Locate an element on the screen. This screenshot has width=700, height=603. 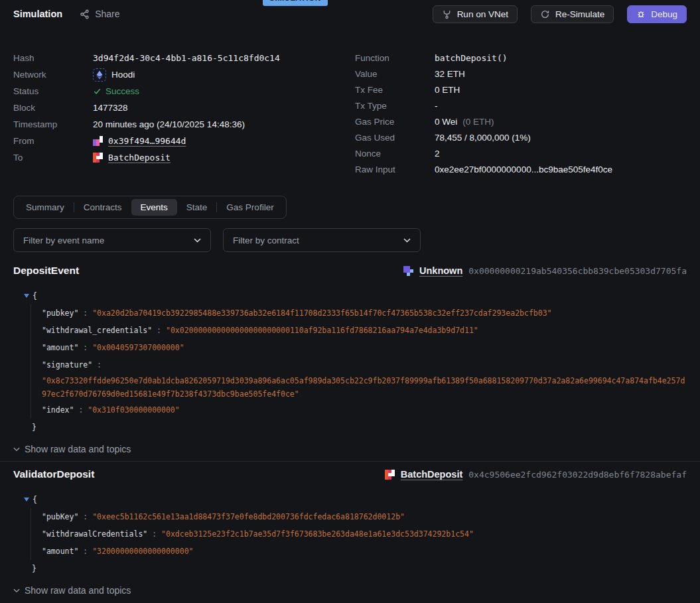
tab-summary: Summary is located at coordinates (45, 207).